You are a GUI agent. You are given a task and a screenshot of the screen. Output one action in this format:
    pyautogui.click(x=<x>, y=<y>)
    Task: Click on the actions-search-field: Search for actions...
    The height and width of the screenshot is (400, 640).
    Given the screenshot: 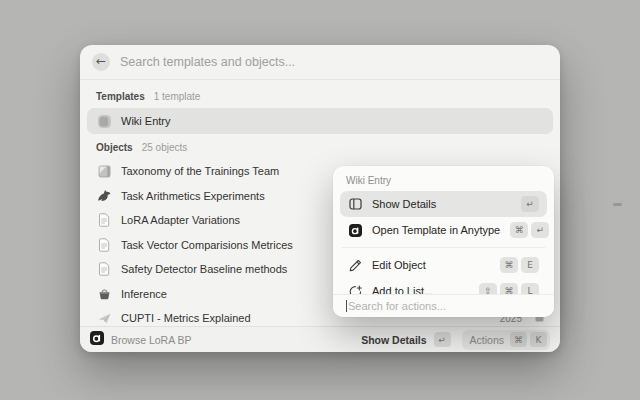 What is the action you would take?
    pyautogui.click(x=444, y=306)
    